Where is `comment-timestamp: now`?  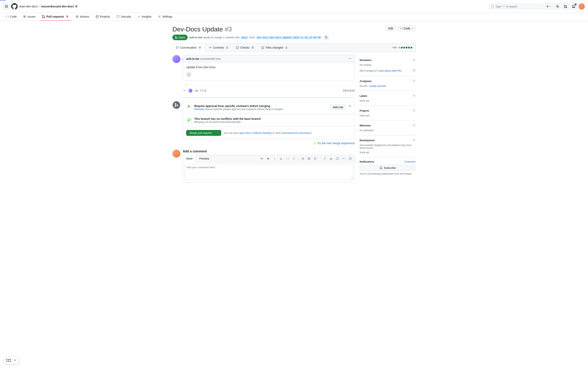 comment-timestamp: now is located at coordinates (218, 59).